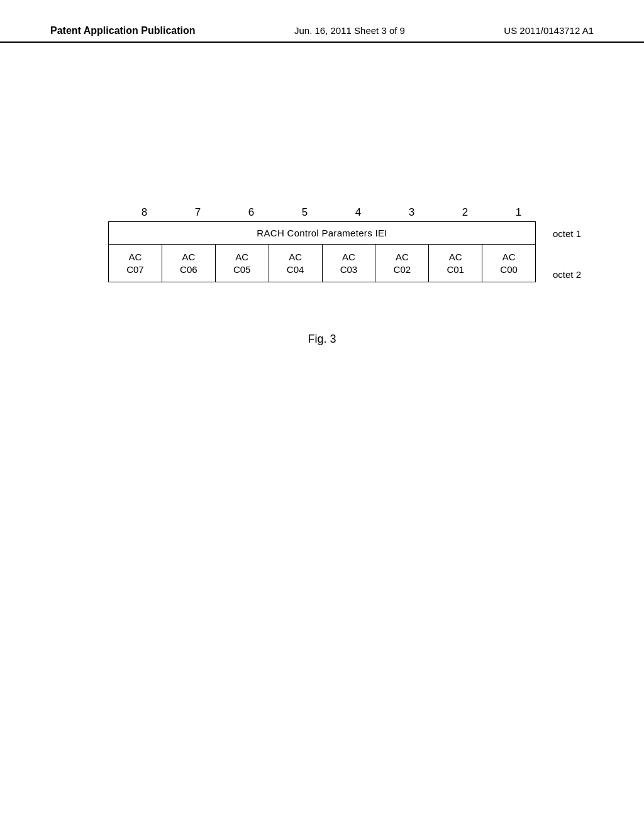 This screenshot has width=644, height=830. I want to click on cell-ac-c07: ACC07, so click(136, 263).